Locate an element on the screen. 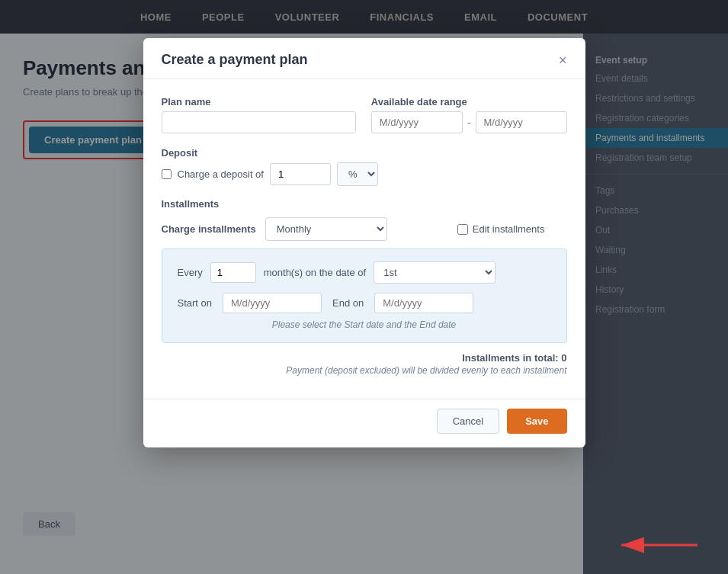  edit-installments-checkbox is located at coordinates (463, 229).